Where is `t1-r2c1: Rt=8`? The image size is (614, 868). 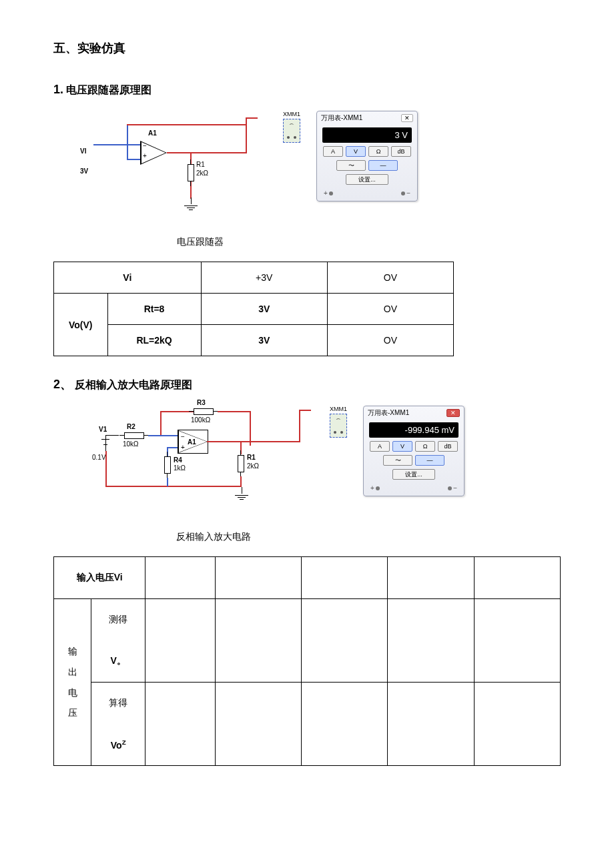
t1-r2c1: Rt=8 is located at coordinates (154, 310).